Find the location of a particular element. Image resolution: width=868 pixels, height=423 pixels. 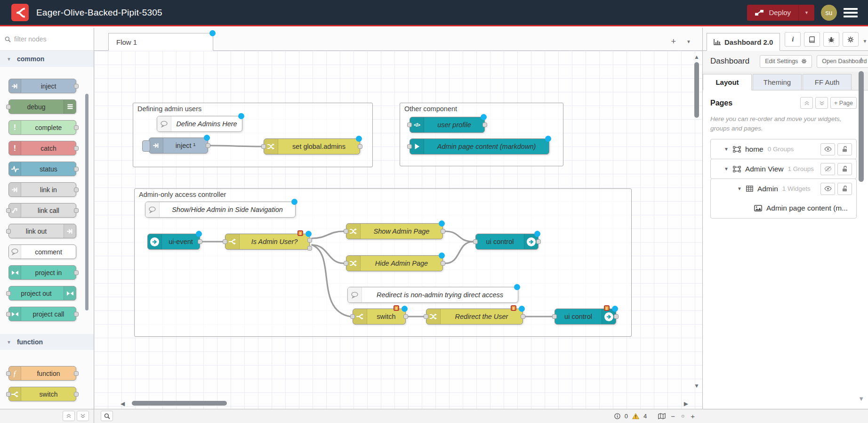

node-ui-control-2: ui control ! is located at coordinates (586, 317).